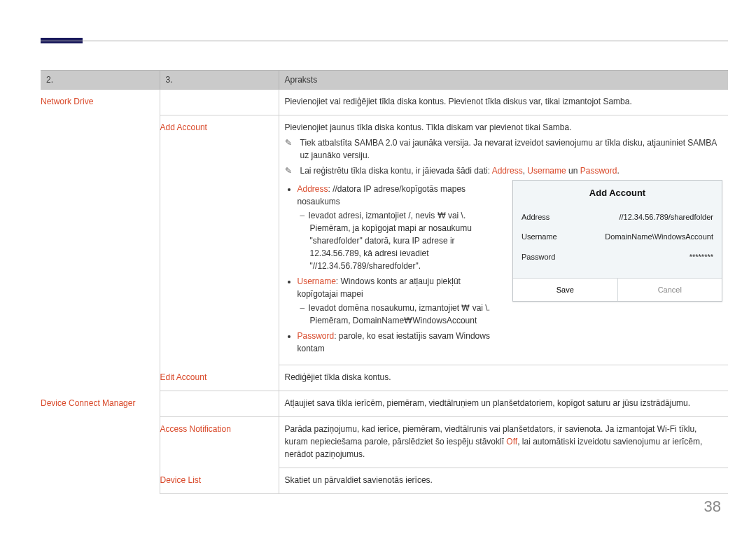  Describe the element at coordinates (659, 237) in the screenshot. I see `dialog-username-value: DomainName\WindowsAccount` at that location.